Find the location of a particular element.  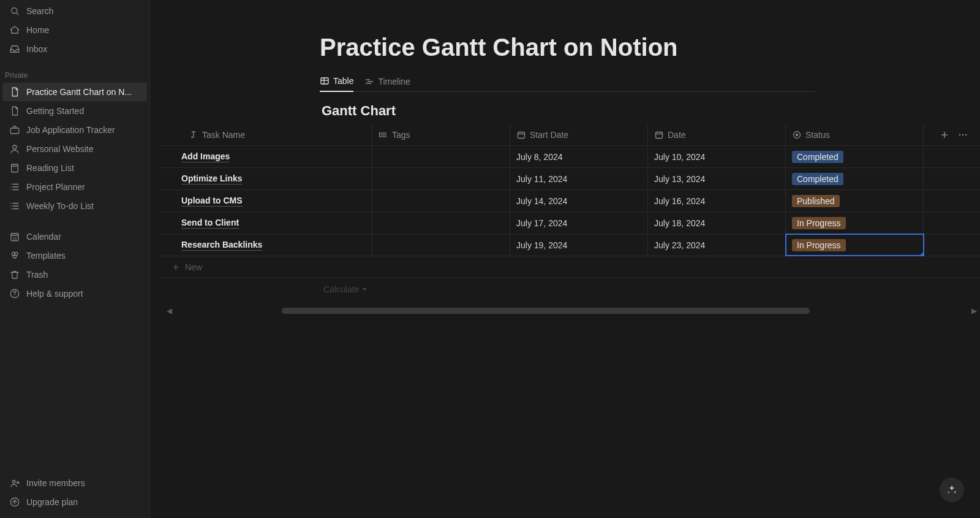

sidebar-item-label: Project Planner is located at coordinates (56, 187).